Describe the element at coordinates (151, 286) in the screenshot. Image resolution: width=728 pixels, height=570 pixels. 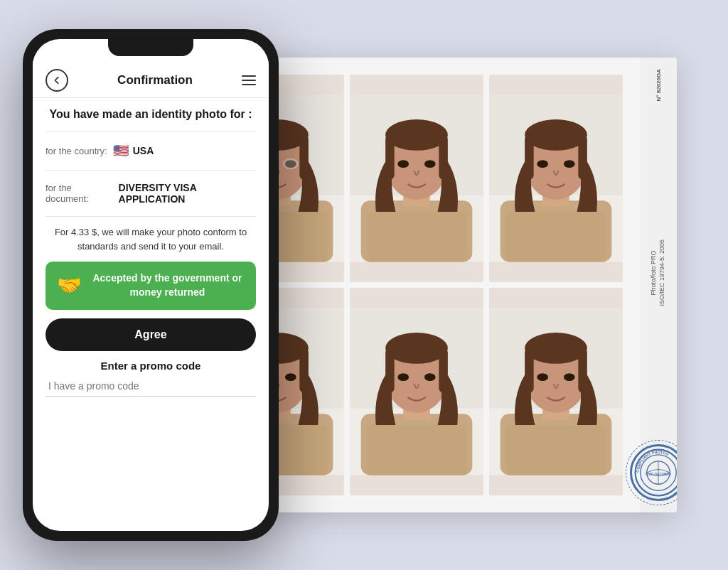
I see `guarantee-banner: 🤝 Accepted by the government or money re…` at that location.